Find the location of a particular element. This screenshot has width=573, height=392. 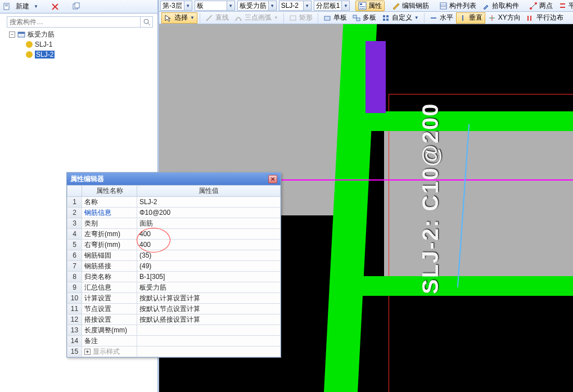

subtype-combo: 板受力筋▼ is located at coordinates (257, 6).